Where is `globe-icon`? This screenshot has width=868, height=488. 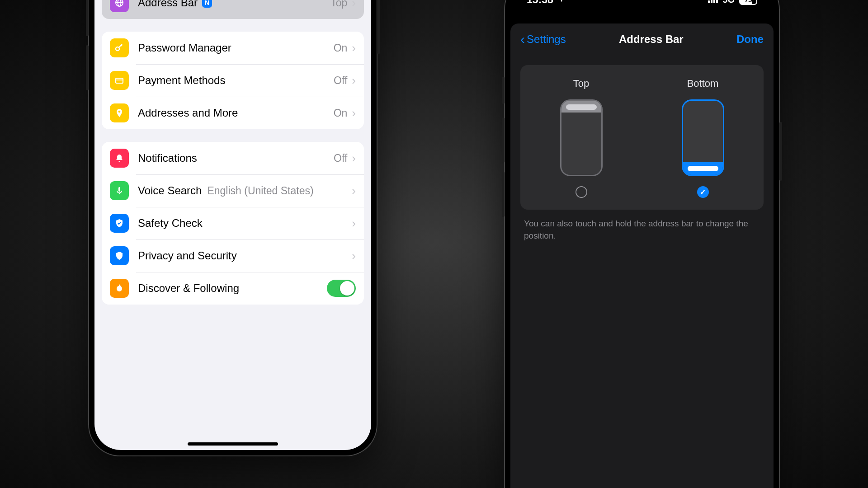
globe-icon is located at coordinates (119, 6).